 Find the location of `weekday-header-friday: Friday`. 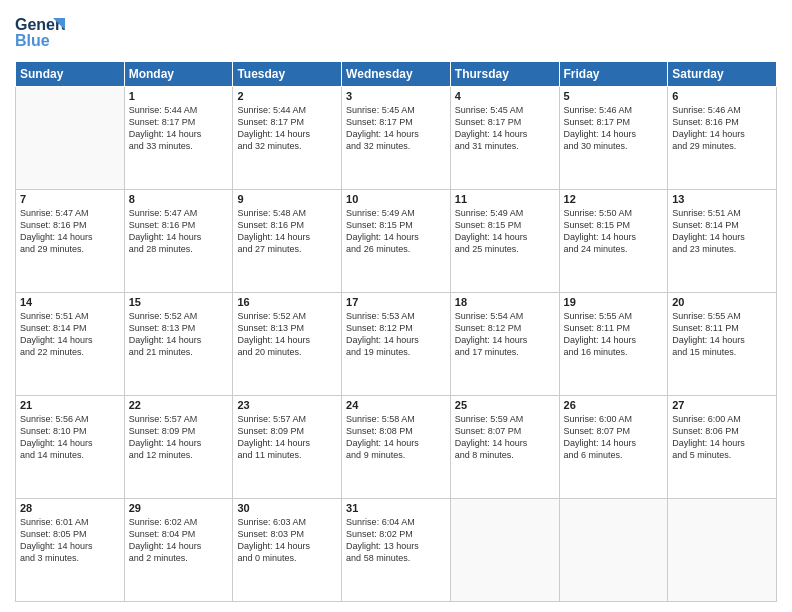

weekday-header-friday: Friday is located at coordinates (614, 74).